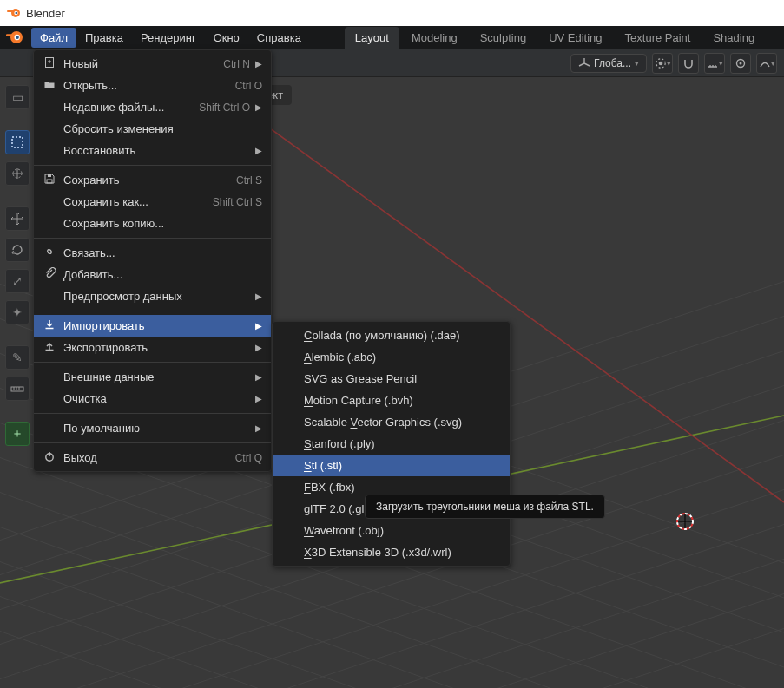  Describe the element at coordinates (153, 128) in the screenshot. I see `file-menu-item: Сбросить изменения` at that location.